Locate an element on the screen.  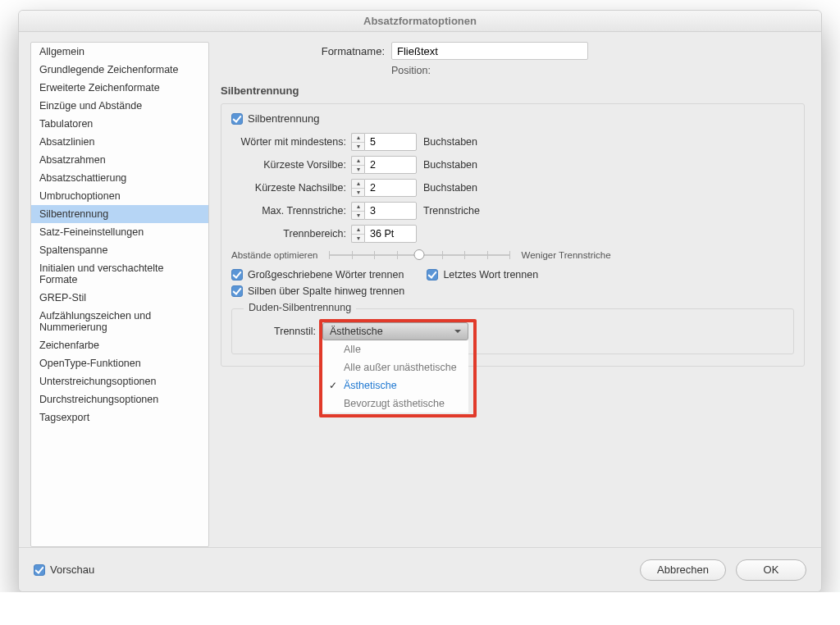
check-grossgeschrieben: Großgeschriebene Wörter trennen is located at coordinates (317, 275).